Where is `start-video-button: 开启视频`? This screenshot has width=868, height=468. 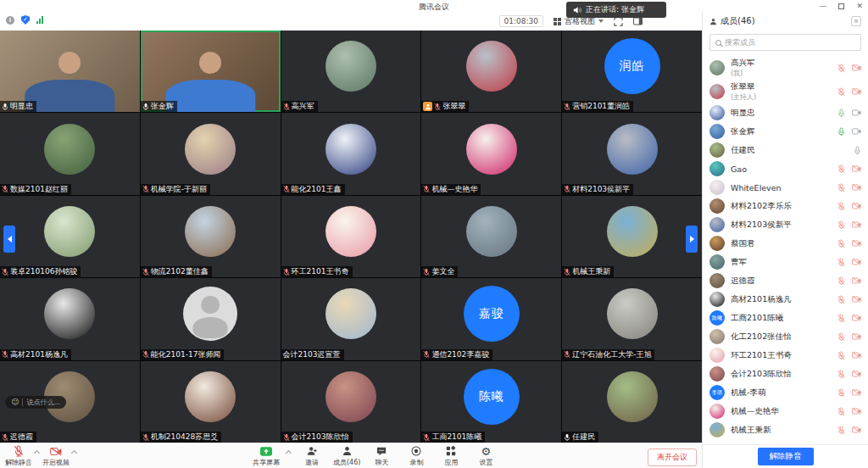
start-video-button: 开启视频 is located at coordinates (56, 456).